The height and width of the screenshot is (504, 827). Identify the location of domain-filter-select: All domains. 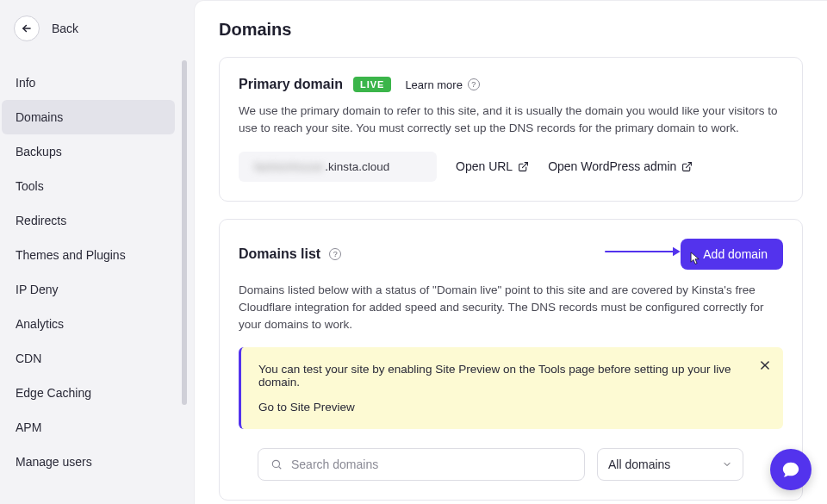
(670, 464).